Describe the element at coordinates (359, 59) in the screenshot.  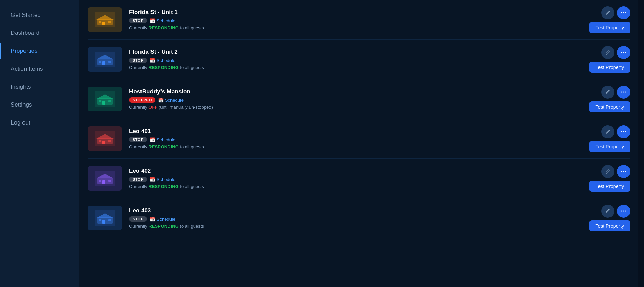
I see `property-card: Florida St - Unit 2STOP📅 ScheduleCurrent…` at that location.